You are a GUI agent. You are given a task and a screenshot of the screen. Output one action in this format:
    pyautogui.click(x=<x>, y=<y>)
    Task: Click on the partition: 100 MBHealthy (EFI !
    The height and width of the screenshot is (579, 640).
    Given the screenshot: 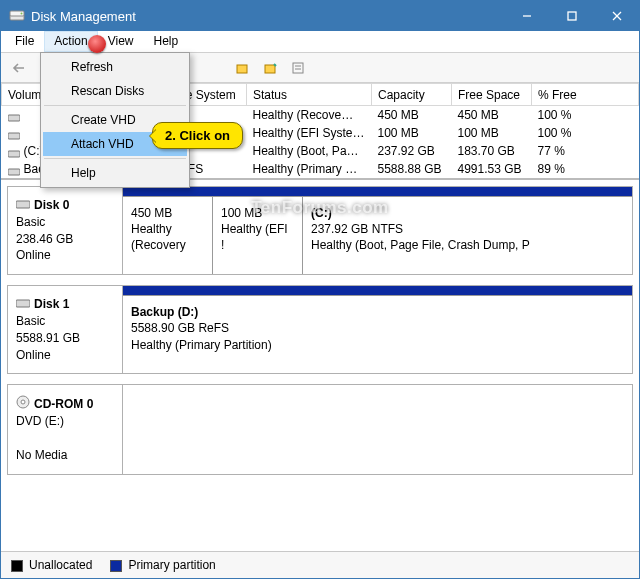 What is the action you would take?
    pyautogui.click(x=258, y=236)
    